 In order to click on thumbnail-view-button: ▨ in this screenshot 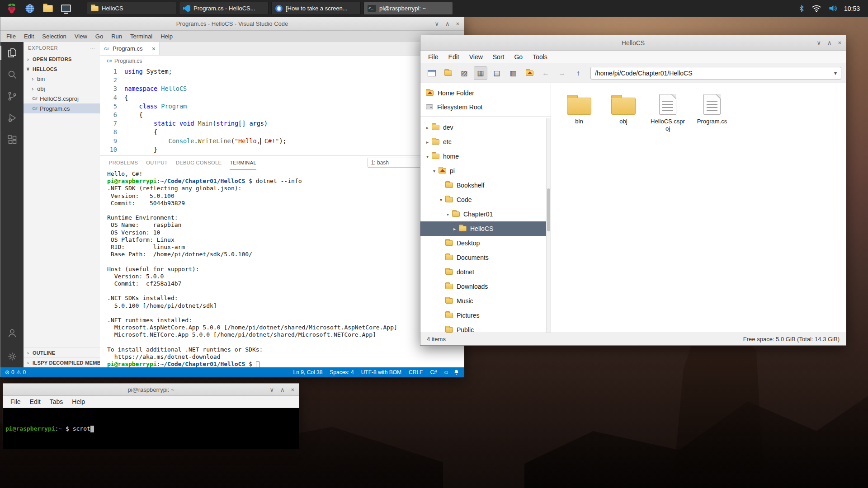, I will do `click(464, 73)`.